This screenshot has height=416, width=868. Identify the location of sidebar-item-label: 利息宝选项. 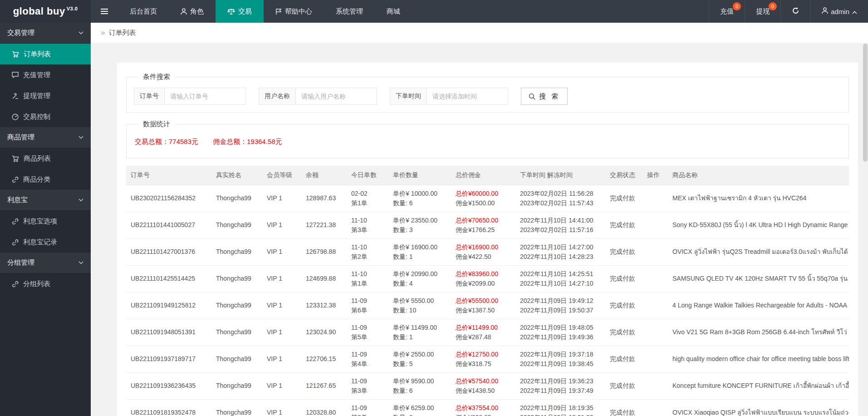
(40, 222).